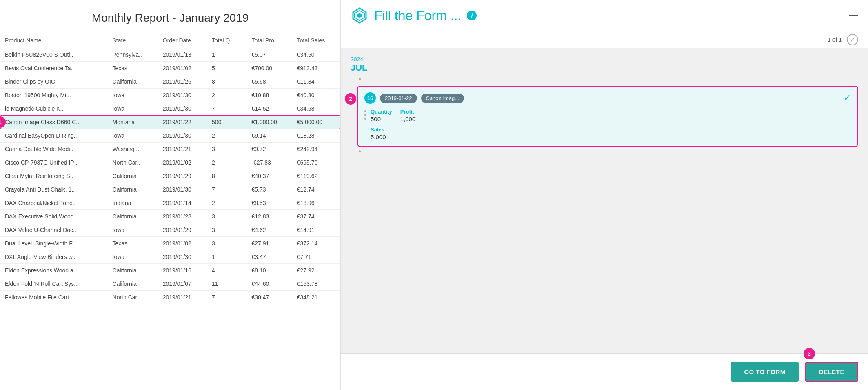  Describe the element at coordinates (809, 354) in the screenshot. I see `step3-badge: 3` at that location.